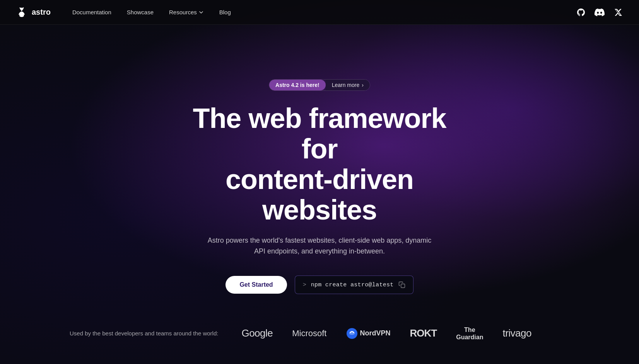 This screenshot has height=364, width=639. What do you see at coordinates (320, 165) in the screenshot?
I see `hero-headline: The web framework for content-driven web…` at bounding box center [320, 165].